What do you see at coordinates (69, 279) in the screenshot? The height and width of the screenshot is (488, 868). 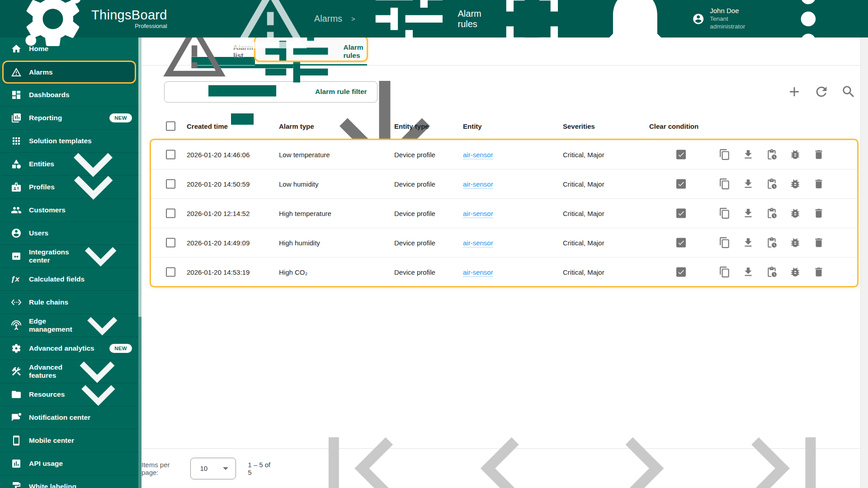 I see `sidebar-item-calculated-fields: ƒx Calculated fields` at bounding box center [69, 279].